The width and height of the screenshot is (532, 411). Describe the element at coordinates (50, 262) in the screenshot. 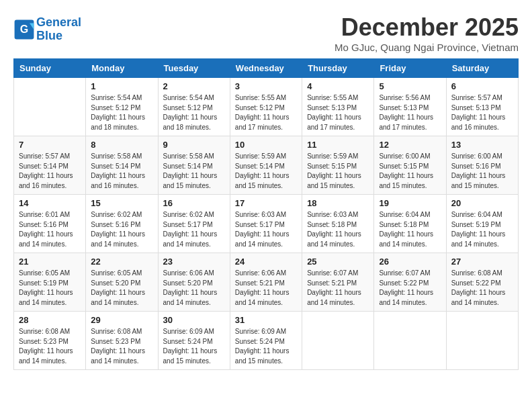

I see `day-number: 21` at that location.